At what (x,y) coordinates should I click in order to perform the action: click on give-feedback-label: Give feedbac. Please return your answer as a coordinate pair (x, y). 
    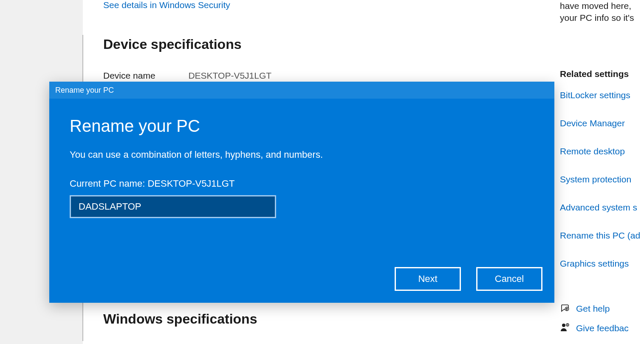
    Looking at the image, I should click on (602, 328).